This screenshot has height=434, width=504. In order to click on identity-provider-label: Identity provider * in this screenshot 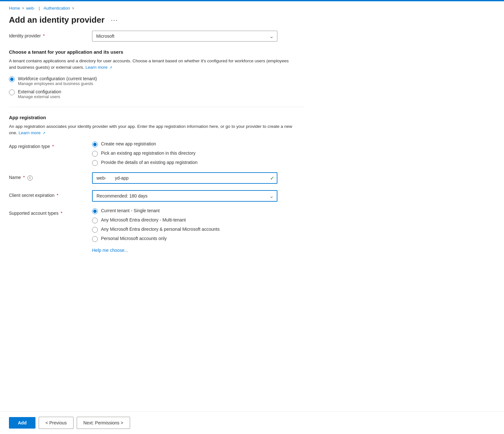, I will do `click(50, 35)`.